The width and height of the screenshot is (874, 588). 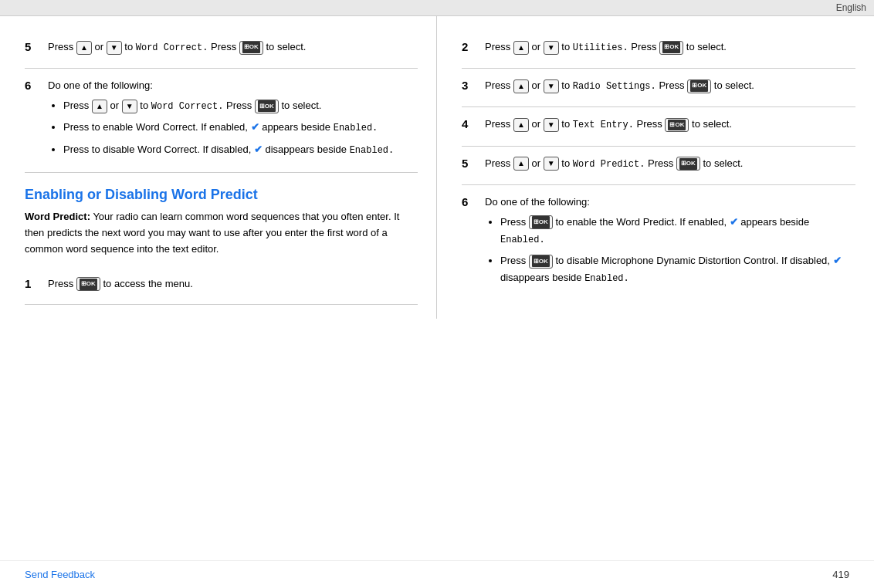 What do you see at coordinates (469, 163) in the screenshot?
I see `step-number-5-right: 5` at bounding box center [469, 163].